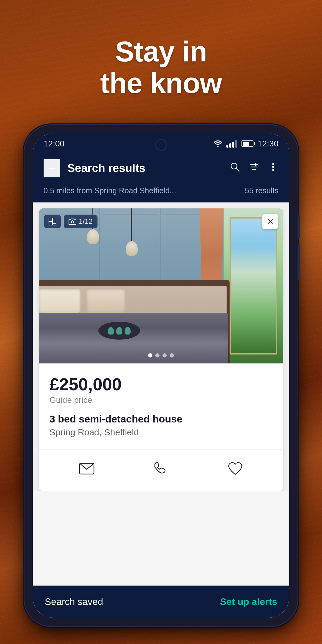 The height and width of the screenshot is (644, 322). Describe the element at coordinates (52, 222) in the screenshot. I see `floor-plan-icon` at that location.